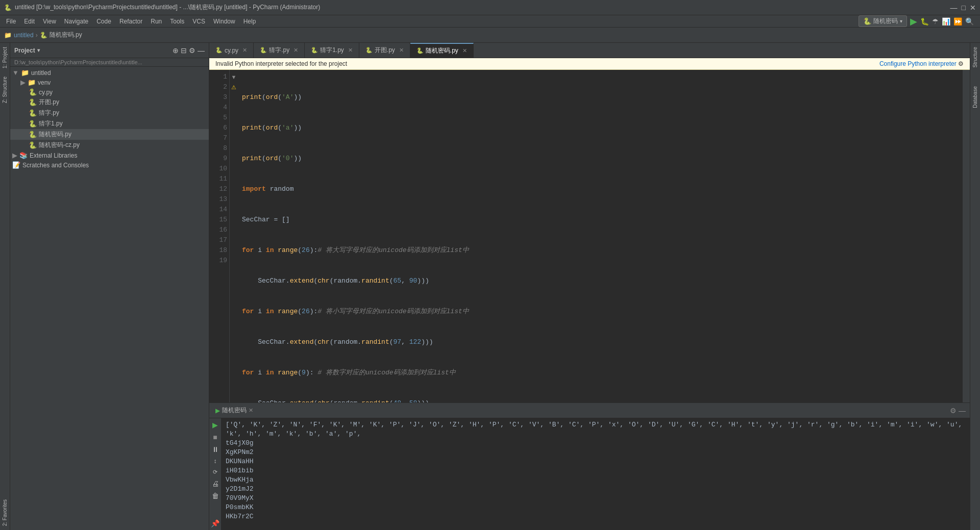 This screenshot has width=980, height=530. I want to click on expand-icon: ▼, so click(15, 72).